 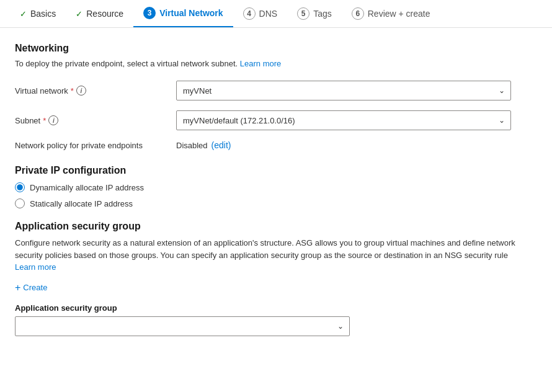 I want to click on subnet-required: *, so click(x=45, y=120).